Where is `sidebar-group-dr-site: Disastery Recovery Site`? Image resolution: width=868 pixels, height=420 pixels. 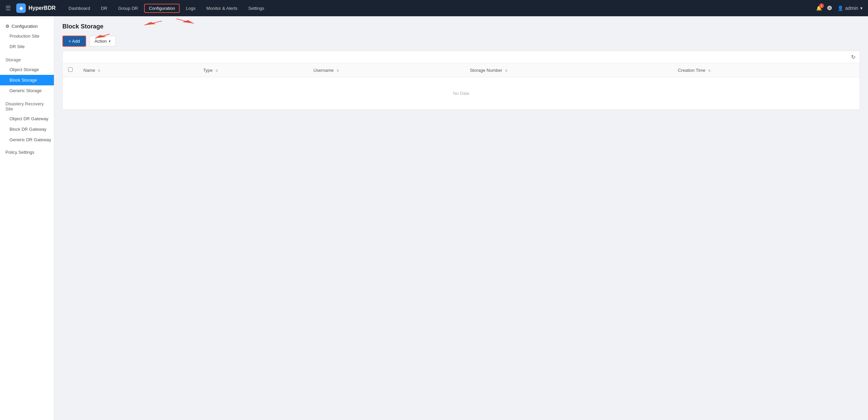
sidebar-group-dr-site: Disastery Recovery Site is located at coordinates (27, 106).